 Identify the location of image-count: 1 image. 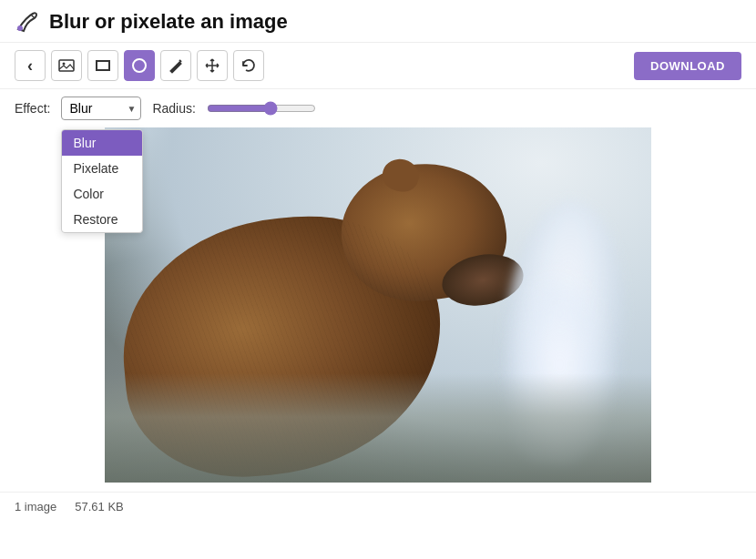
(36, 506).